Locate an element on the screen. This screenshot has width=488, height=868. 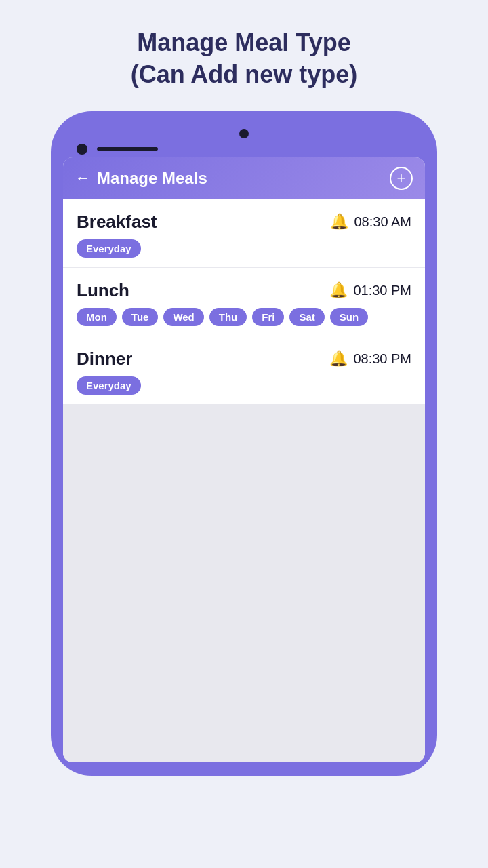
lunch-day-fri: Fri is located at coordinates (268, 317).